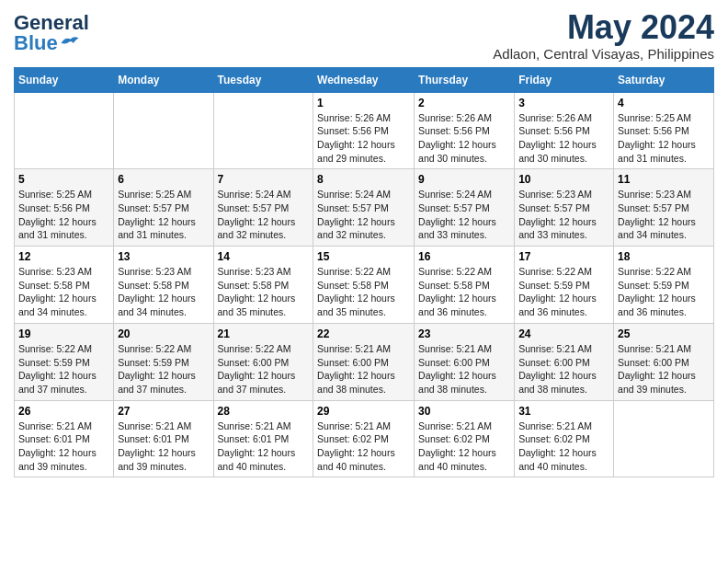  Describe the element at coordinates (664, 103) in the screenshot. I see `day-number: 4` at that location.